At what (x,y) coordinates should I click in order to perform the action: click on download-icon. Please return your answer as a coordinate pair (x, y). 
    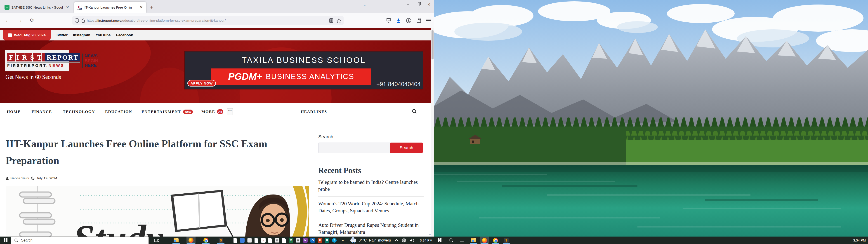
    Looking at the image, I should click on (398, 21).